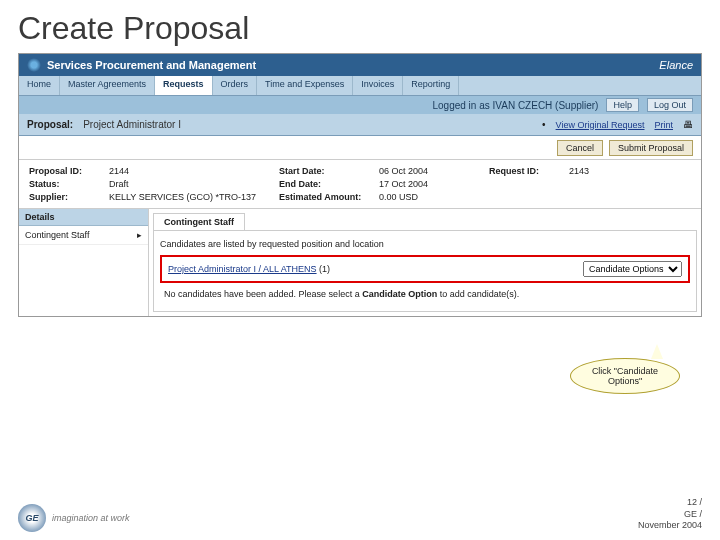  I want to click on help-button: Help, so click(622, 105).